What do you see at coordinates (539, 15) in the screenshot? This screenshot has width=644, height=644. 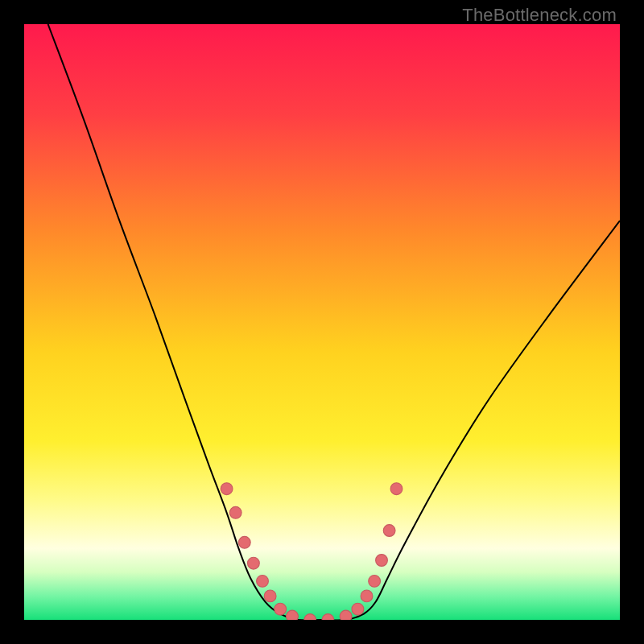 I see `watermark-label: TheBottleneck.com` at bounding box center [539, 15].